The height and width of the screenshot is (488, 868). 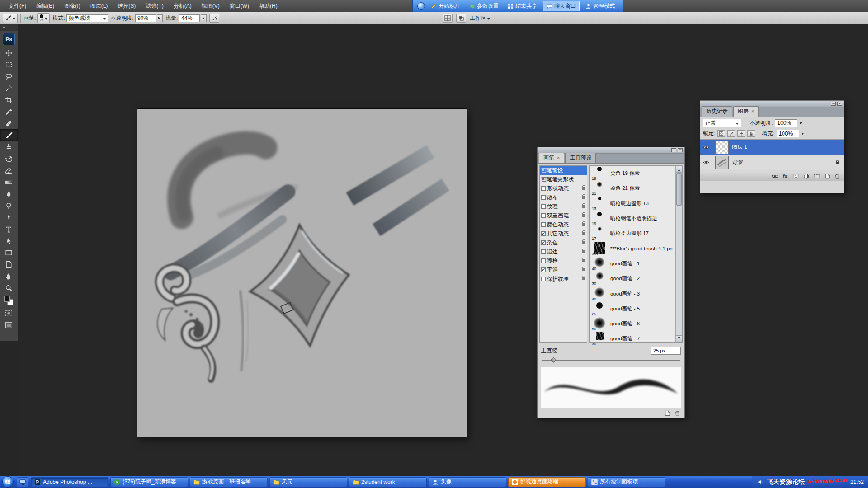 What do you see at coordinates (563, 234) in the screenshot?
I see `brush-option-other-dynamics: 其它动态` at bounding box center [563, 234].